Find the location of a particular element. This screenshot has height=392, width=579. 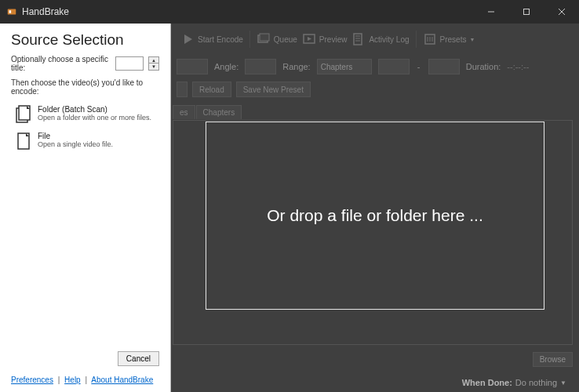

folder-title: Folder (Batch Scan) is located at coordinates (94, 110).